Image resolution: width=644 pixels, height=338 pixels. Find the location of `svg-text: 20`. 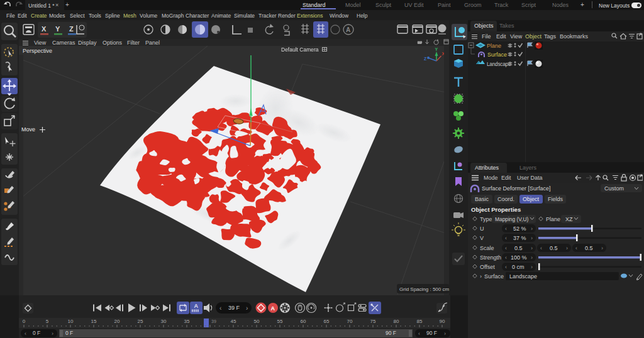

svg-text: 20 is located at coordinates (117, 322).